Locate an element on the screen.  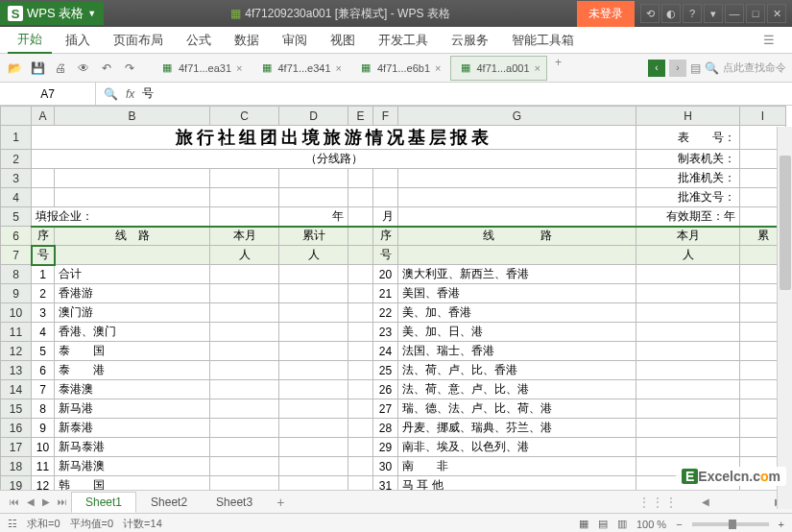
cell: 合计 is located at coordinates (132, 275).